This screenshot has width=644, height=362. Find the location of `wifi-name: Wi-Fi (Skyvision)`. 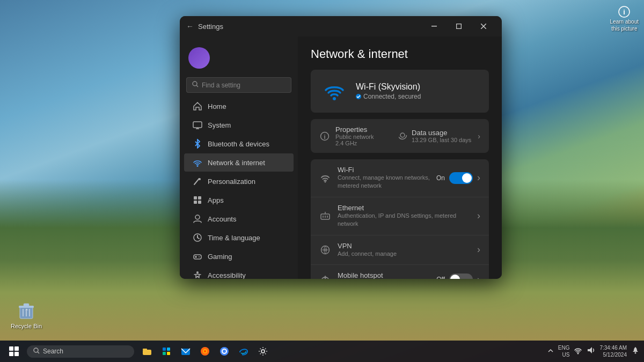

wifi-name: Wi-Fi (Skyvision) is located at coordinates (389, 87).